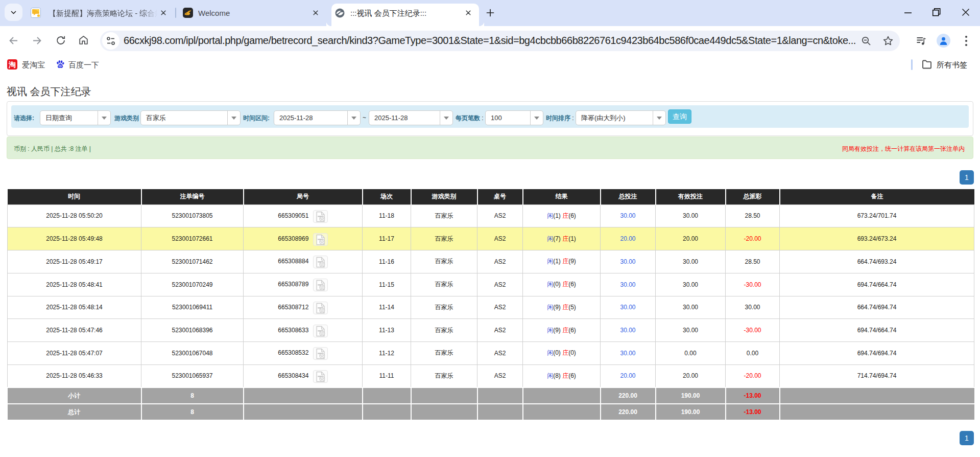 This screenshot has height=457, width=980. Describe the element at coordinates (60, 65) in the screenshot. I see `svg-text: du` at that location.